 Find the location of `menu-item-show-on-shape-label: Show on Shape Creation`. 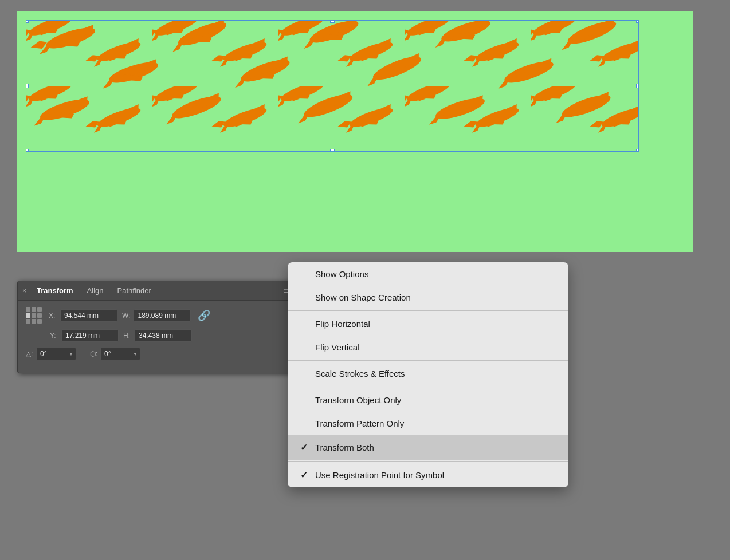

menu-item-show-on-shape-label: Show on Shape Creation is located at coordinates (435, 298).